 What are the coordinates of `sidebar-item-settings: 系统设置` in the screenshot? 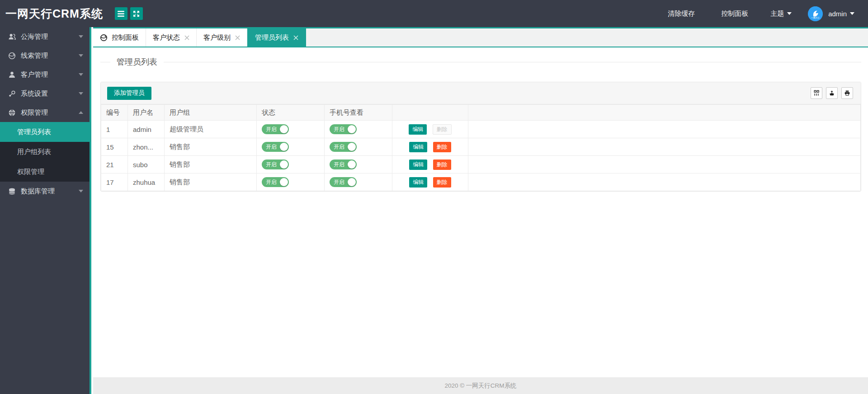 It's located at (45, 94).